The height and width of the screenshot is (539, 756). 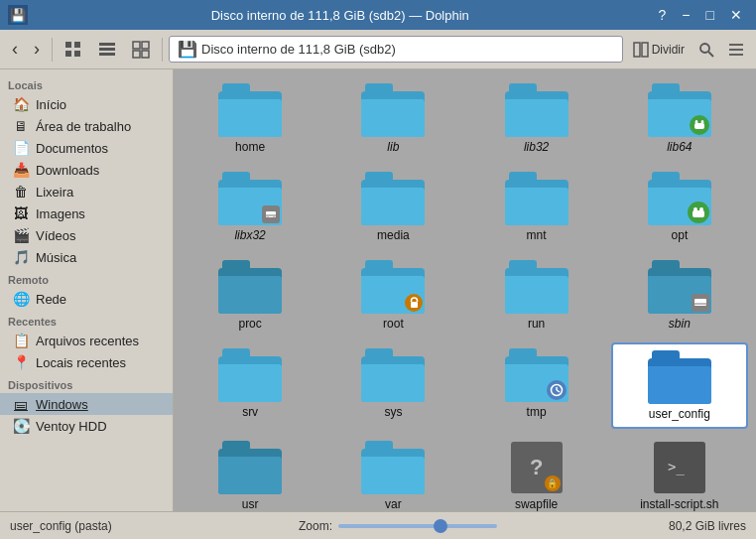 I want to click on file-name-tmp: tmp, so click(x=537, y=412).